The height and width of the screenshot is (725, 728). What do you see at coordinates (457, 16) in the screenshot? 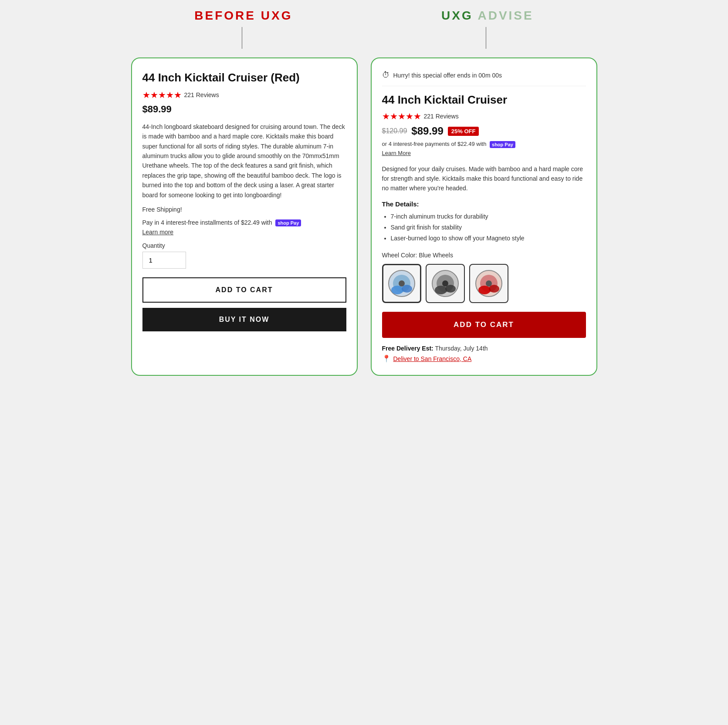
I see `after-uxg: UXG` at bounding box center [457, 16].